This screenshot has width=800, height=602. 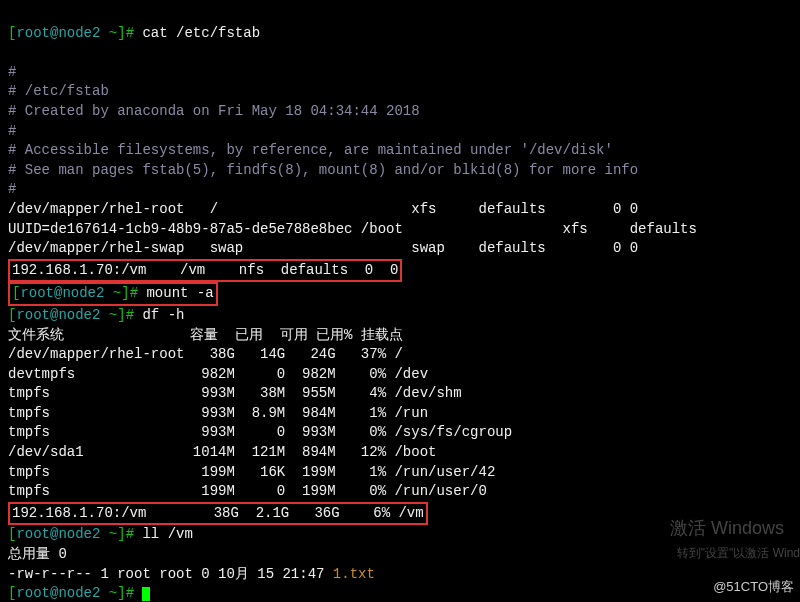 What do you see at coordinates (167, 534) in the screenshot?
I see `command-ll: ll /vm` at bounding box center [167, 534].